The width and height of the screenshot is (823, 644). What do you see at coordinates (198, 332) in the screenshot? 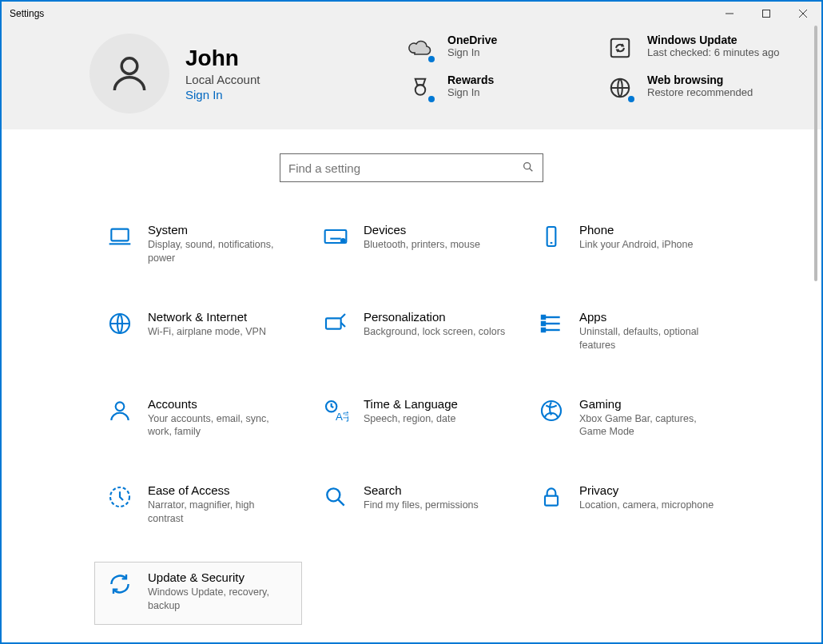
I see `category-network: Network & Internet Wi-Fi, airplane mode,…` at bounding box center [198, 332].